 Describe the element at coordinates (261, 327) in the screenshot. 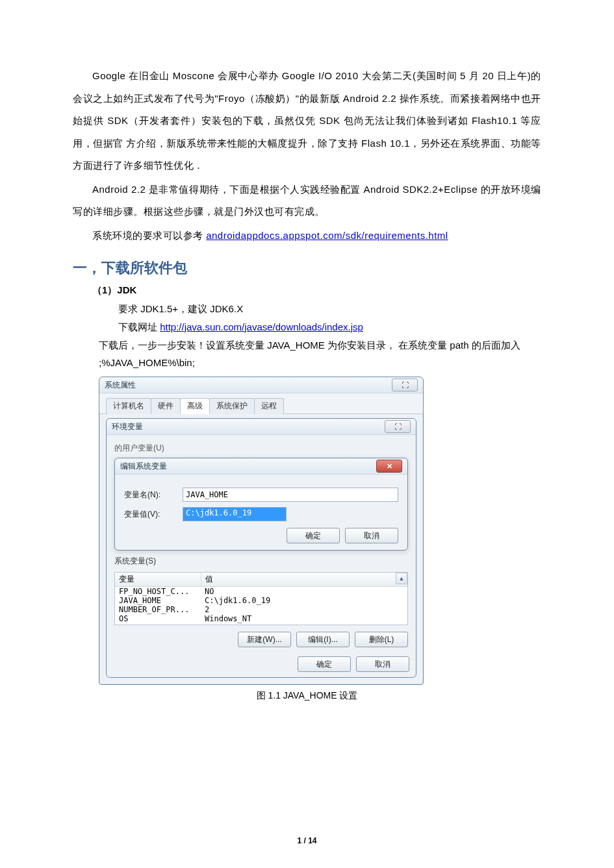

I see `jdk-download-link: http://java.sun.com/javase/downloads/ind…` at that location.